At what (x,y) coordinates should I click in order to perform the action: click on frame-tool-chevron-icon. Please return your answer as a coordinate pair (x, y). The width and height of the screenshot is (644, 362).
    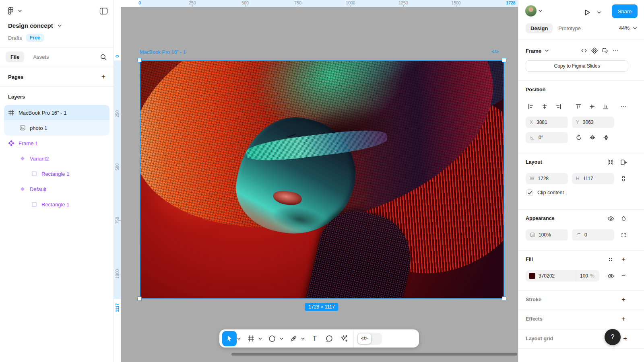
    Looking at the image, I should click on (260, 339).